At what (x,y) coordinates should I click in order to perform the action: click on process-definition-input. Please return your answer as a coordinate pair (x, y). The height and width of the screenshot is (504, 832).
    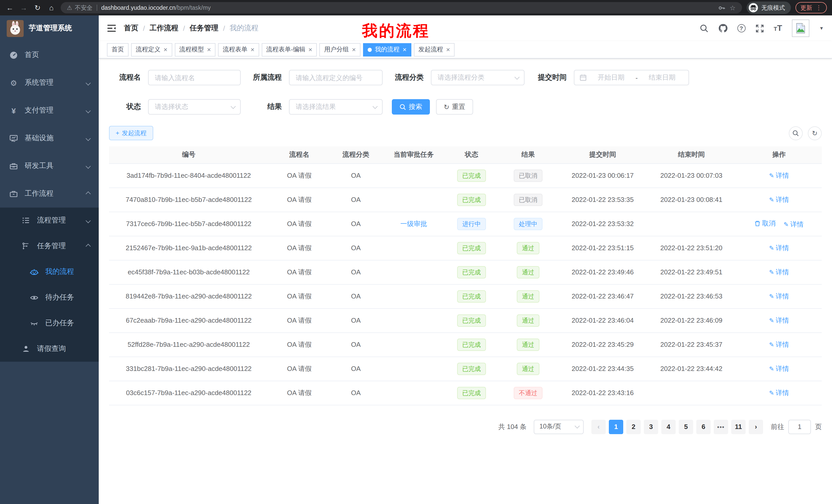
    Looking at the image, I should click on (336, 78).